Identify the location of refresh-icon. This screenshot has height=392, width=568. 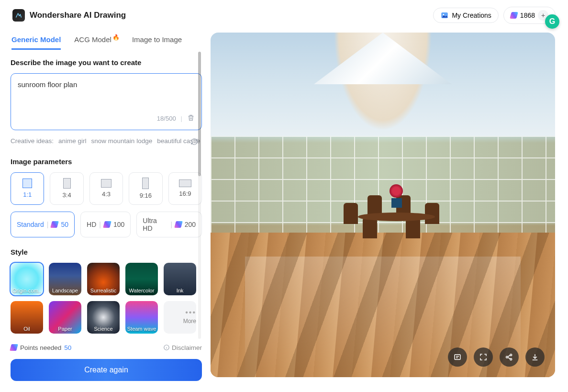
(194, 142).